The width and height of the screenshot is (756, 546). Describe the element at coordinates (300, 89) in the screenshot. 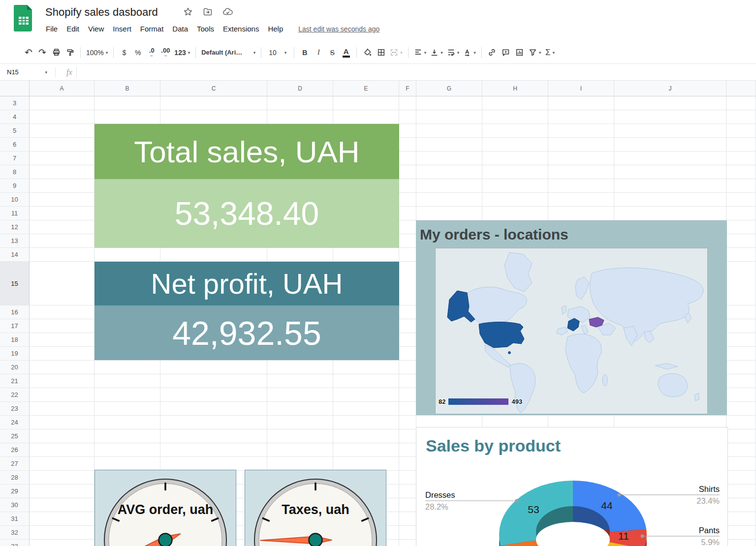

I see `col-header-D: D` at that location.